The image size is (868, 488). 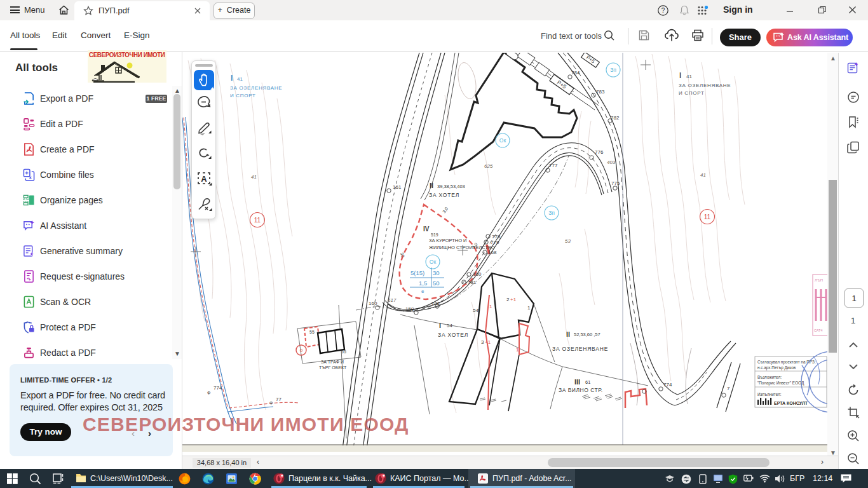 I want to click on svg-text: 160, so click(x=373, y=304).